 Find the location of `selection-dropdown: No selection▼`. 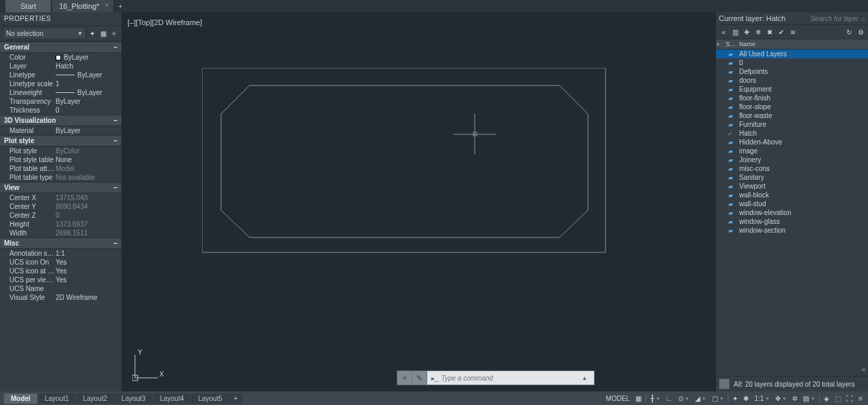

selection-dropdown: No selection▼ is located at coordinates (45, 33).